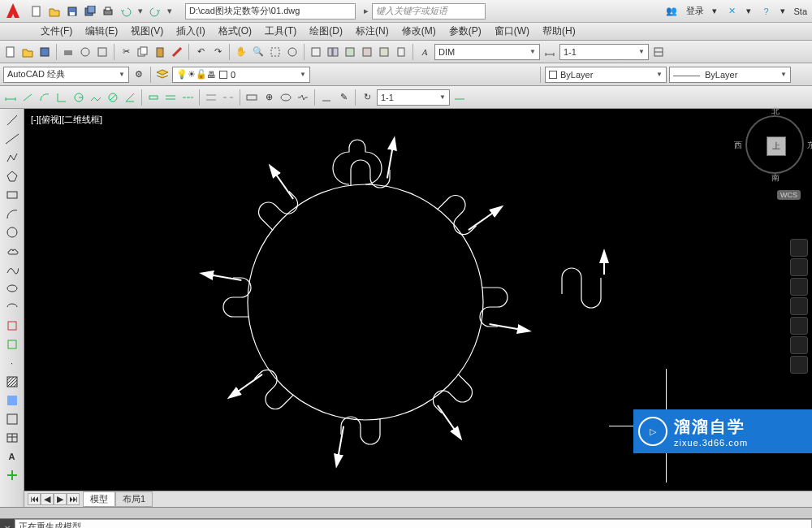 The width and height of the screenshot is (812, 528). What do you see at coordinates (406, 513) in the screenshot?
I see `horizontal-scrollbar` at bounding box center [406, 513].